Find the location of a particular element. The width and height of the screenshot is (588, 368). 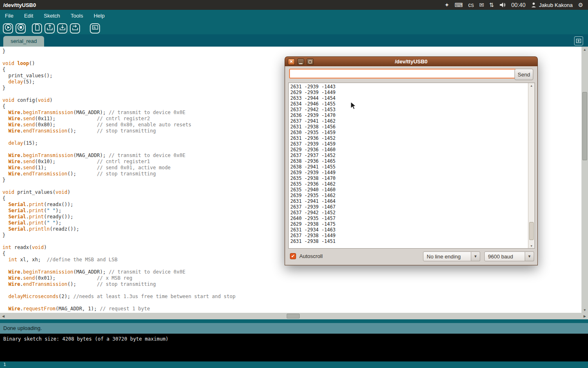

menu-item-tools: Tools is located at coordinates (77, 16).